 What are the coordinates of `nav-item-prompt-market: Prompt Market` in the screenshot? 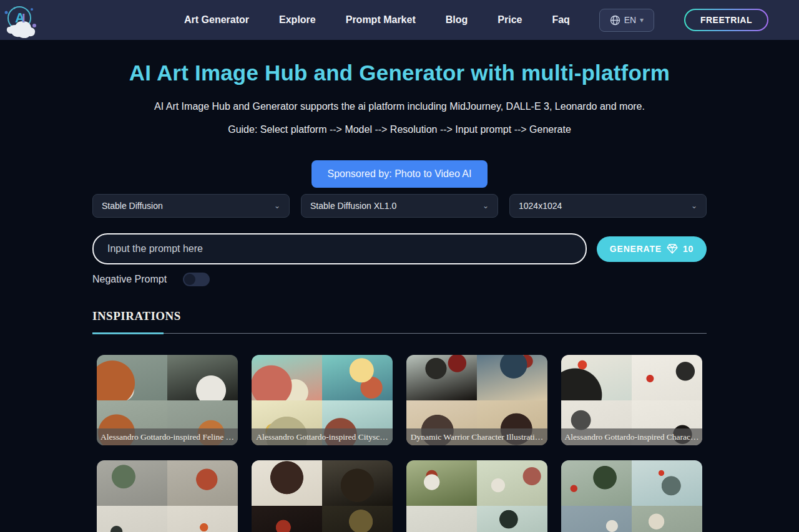 It's located at (381, 20).